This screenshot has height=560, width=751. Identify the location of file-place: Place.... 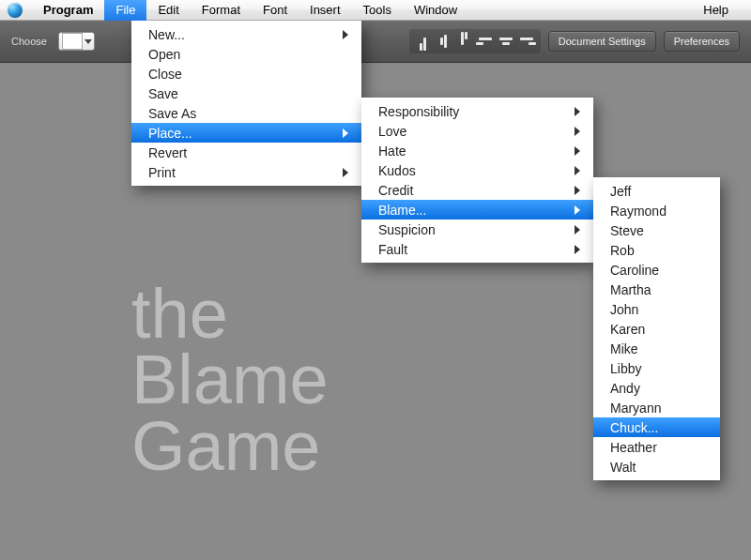
(246, 133).